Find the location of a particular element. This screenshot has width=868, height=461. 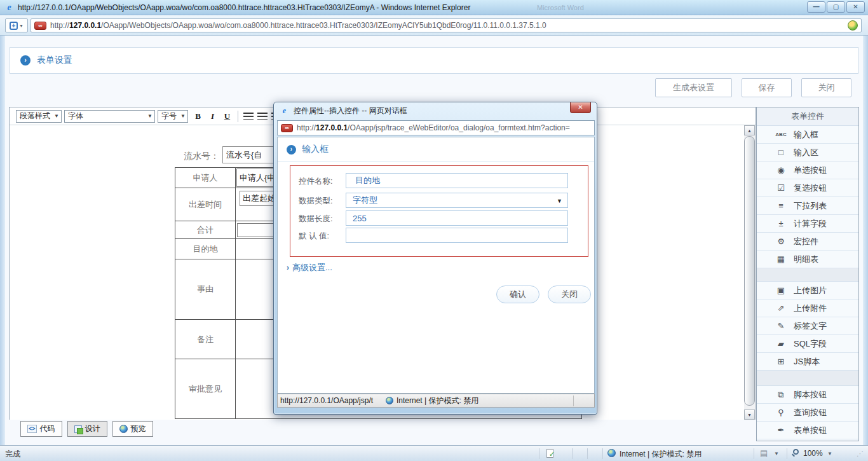

url-input: ∞ http://127.0.0.1/OAapp/WebObjects/OAap… is located at coordinates (446, 25).